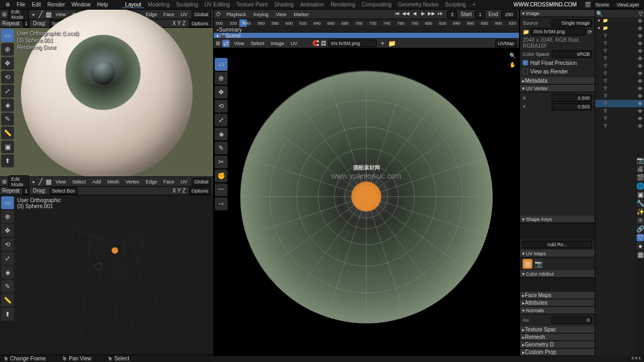  What do you see at coordinates (557, 295) in the screenshot?
I see `panel-face-maps: ▸ Face Maps` at bounding box center [557, 295].